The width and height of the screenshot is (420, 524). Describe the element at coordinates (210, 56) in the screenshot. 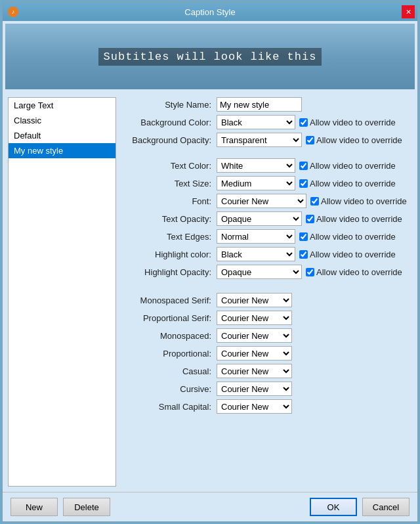

I see `preview-text: Subtitles will look like this` at that location.